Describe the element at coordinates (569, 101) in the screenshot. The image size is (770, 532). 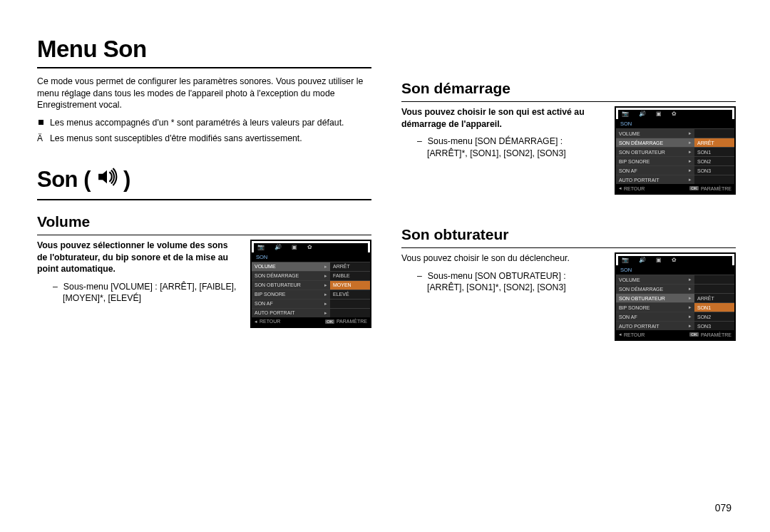
I see `demarrage-rule` at that location.